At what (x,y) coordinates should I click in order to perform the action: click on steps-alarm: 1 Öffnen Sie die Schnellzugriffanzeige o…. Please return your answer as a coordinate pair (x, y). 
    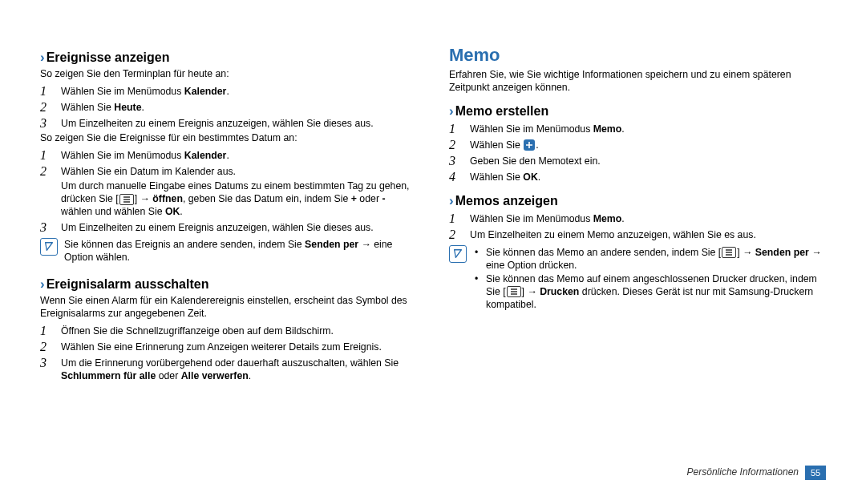
    Looking at the image, I should click on (229, 353).